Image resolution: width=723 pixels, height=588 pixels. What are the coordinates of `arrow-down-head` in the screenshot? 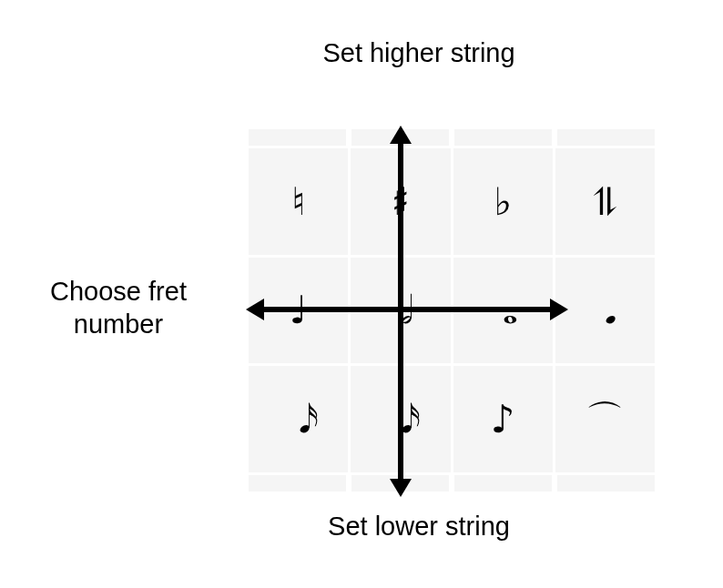 It's located at (401, 488).